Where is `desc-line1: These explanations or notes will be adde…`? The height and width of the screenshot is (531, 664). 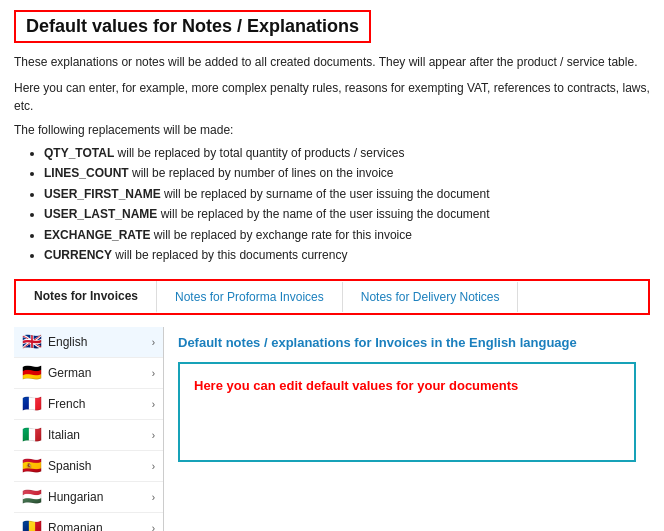
desc-line1: These explanations or notes will be adde… is located at coordinates (332, 62).